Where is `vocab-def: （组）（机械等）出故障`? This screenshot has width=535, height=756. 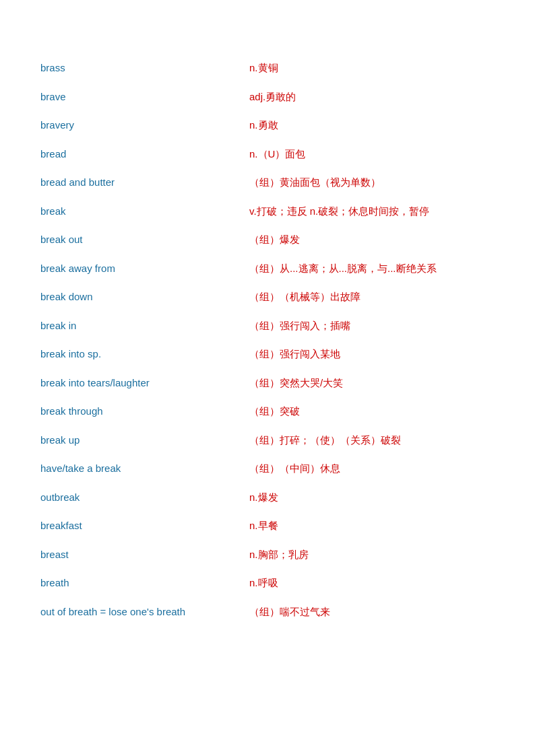 vocab-def: （组）（机械等）出故障 is located at coordinates (372, 298).